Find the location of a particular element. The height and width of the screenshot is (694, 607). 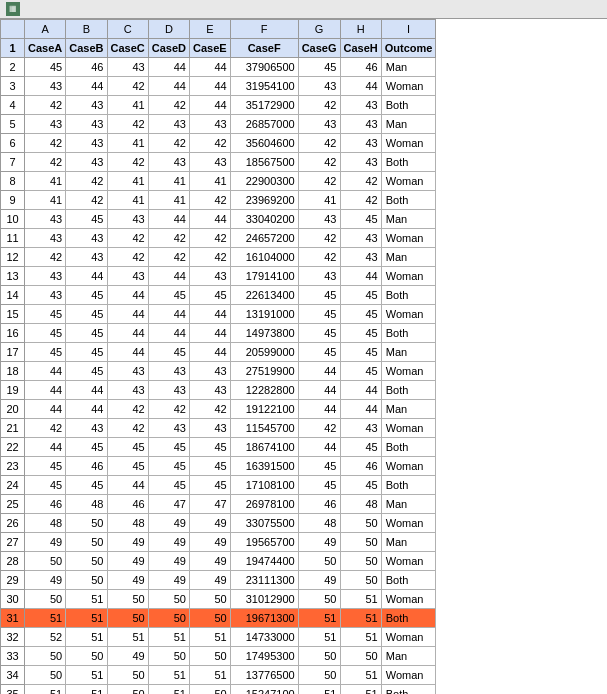

row-number: 33 is located at coordinates (13, 656).